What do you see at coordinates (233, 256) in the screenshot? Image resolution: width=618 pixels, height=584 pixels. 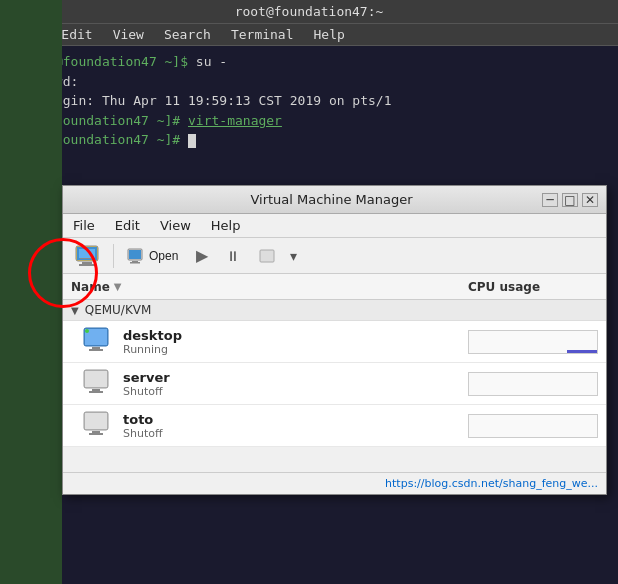 I see `vmm-pause-button: ⏸` at bounding box center [233, 256].